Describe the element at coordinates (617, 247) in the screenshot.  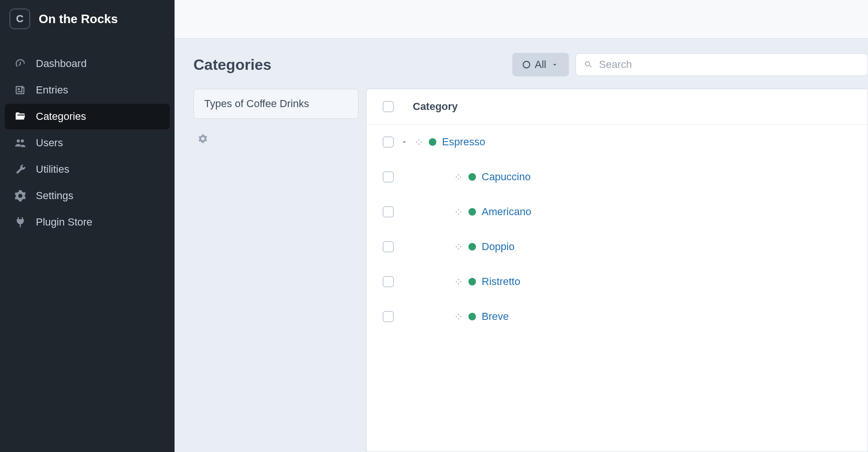
I see `table-row: Doppio` at that location.